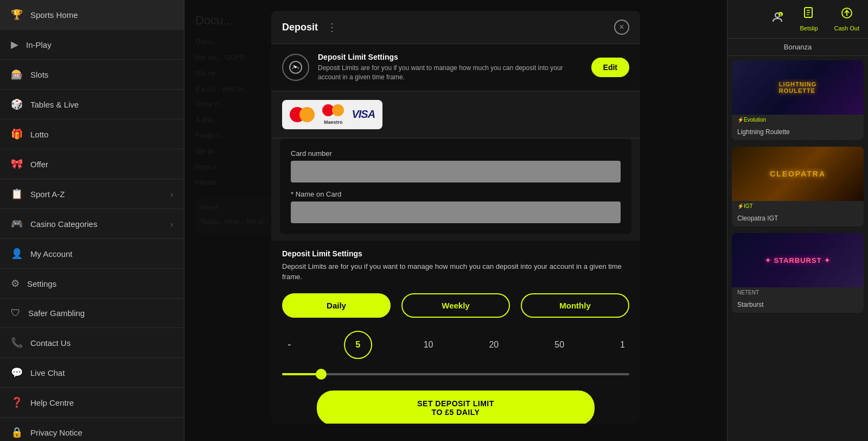 The image size is (868, 441). I want to click on tables-icon: 🎲, so click(17, 104).